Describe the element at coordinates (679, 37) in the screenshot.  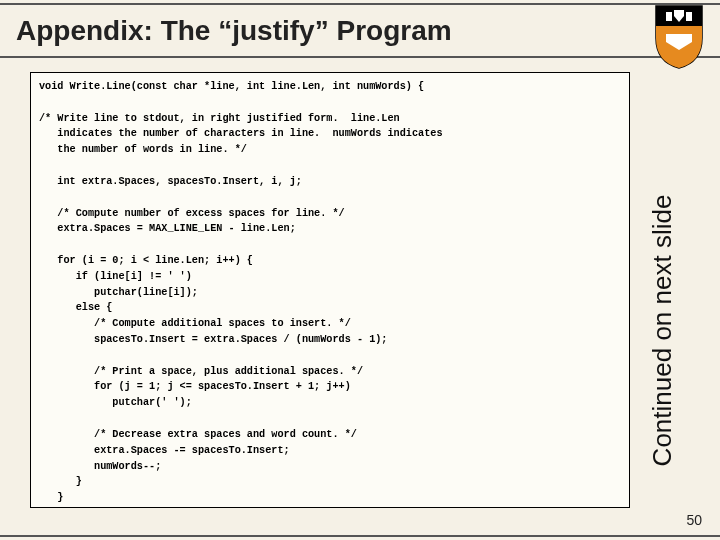
I see `princeton-crest-icon` at that location.